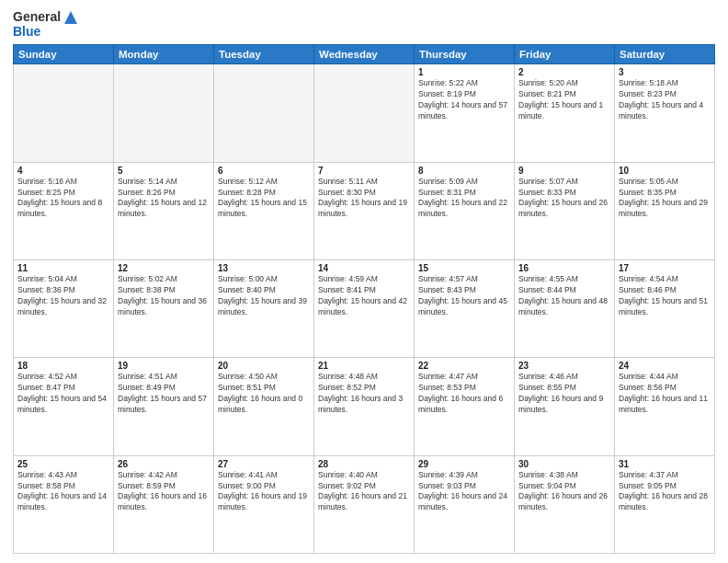 Image resolution: width=728 pixels, height=563 pixels. I want to click on day-number: 21, so click(364, 366).